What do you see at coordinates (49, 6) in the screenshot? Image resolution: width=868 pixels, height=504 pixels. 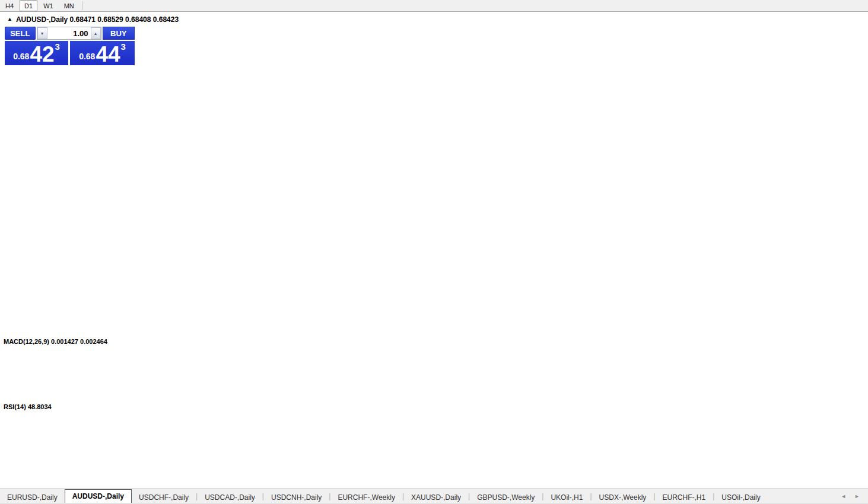 I see `timeframe-button-w1: W1` at bounding box center [49, 6].